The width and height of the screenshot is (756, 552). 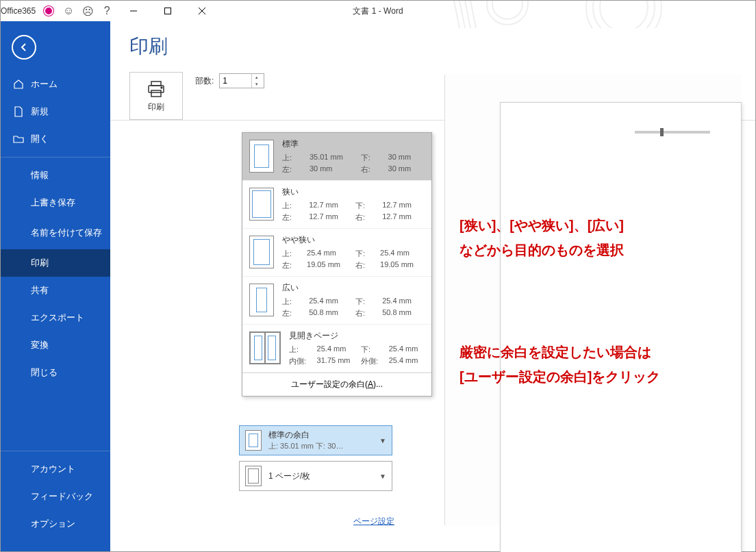 What do you see at coordinates (53, 203) in the screenshot?
I see `nav-label: 上書き保存` at bounding box center [53, 203].